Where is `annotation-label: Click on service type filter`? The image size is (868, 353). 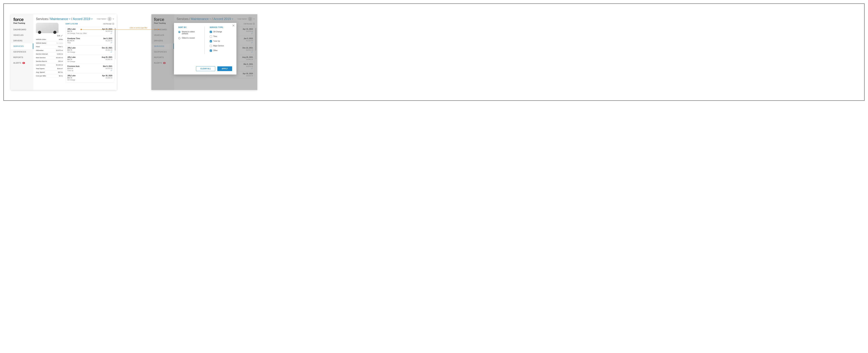
annotation-label: Click on service type filter is located at coordinates (138, 28).